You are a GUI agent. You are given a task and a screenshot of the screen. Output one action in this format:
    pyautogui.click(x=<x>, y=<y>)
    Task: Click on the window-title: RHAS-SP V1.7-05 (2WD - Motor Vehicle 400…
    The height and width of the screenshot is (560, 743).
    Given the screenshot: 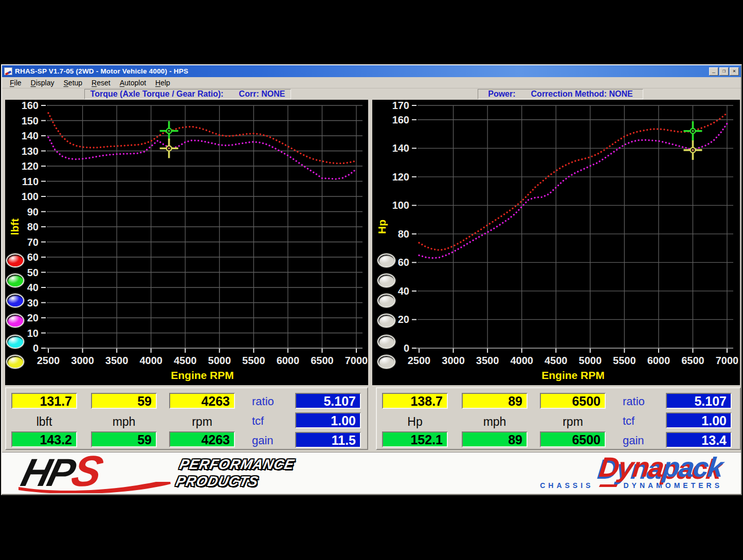 What is the action you would take?
    pyautogui.click(x=362, y=71)
    